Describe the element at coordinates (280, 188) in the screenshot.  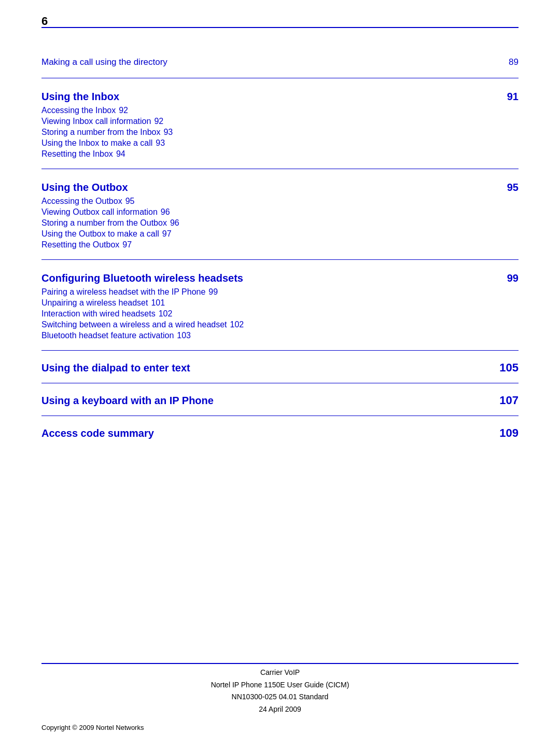
I see `outbox-header-row: Using the Outbox 95` at that location.